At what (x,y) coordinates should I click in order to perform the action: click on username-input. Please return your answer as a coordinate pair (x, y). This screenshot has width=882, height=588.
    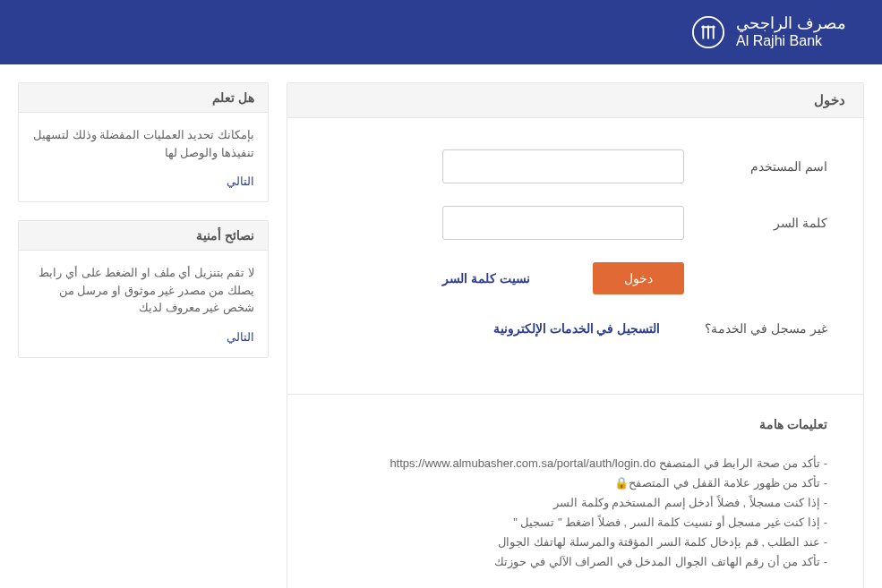
    Looking at the image, I should click on (563, 166).